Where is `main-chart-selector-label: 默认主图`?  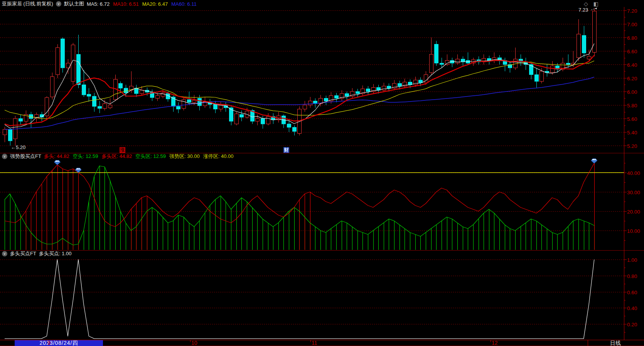 main-chart-selector-label: 默认主图 is located at coordinates (74, 4).